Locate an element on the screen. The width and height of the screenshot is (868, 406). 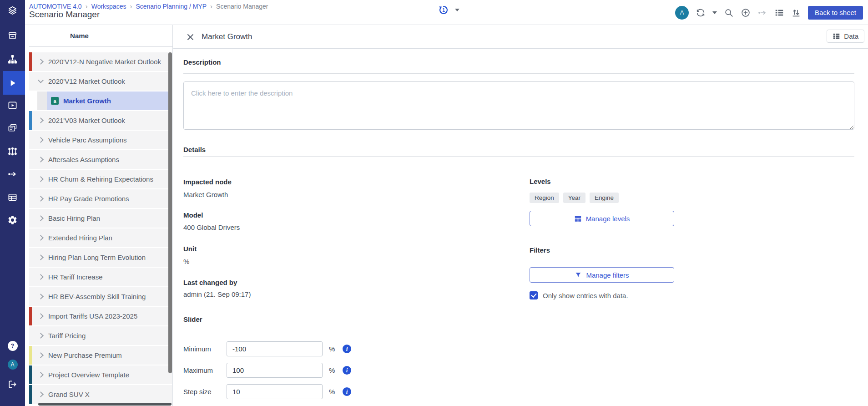
tree-item-aftersales-assumptions: Aftersales Assumptions is located at coordinates (101, 159).